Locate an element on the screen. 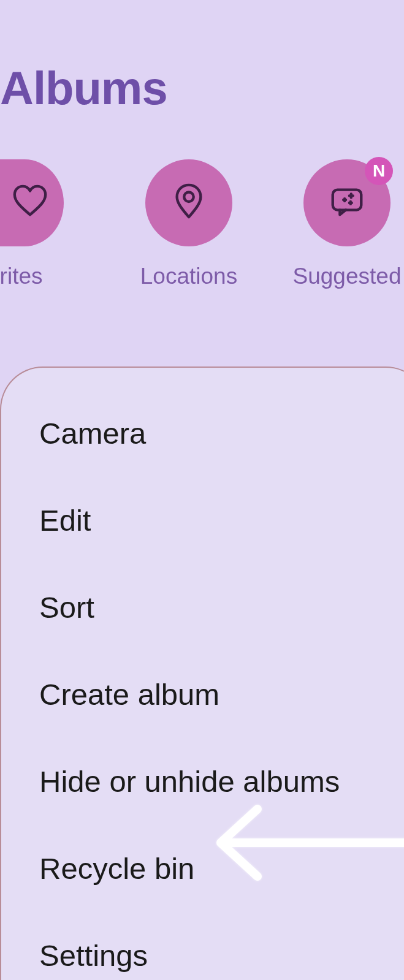  heart-icon is located at coordinates (25, 203).